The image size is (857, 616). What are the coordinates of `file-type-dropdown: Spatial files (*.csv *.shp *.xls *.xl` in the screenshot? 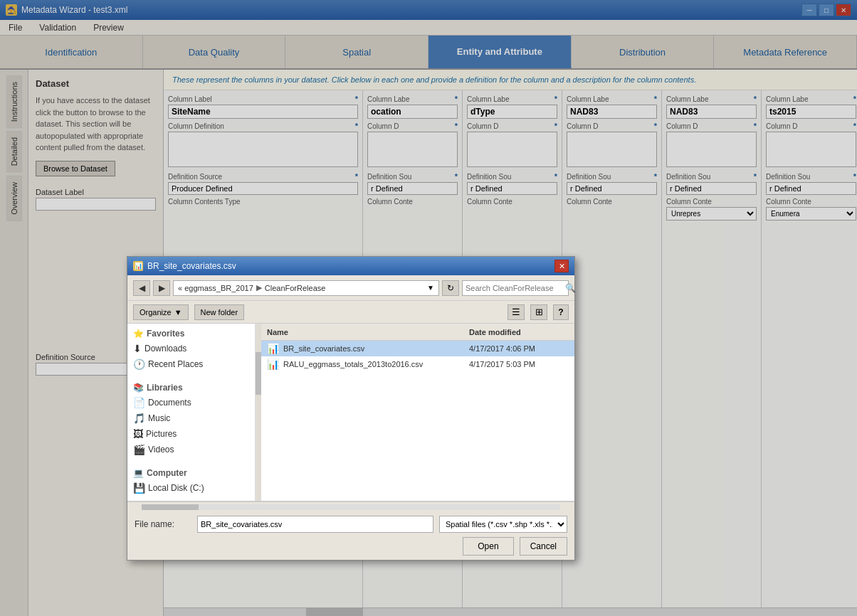 It's located at (503, 524).